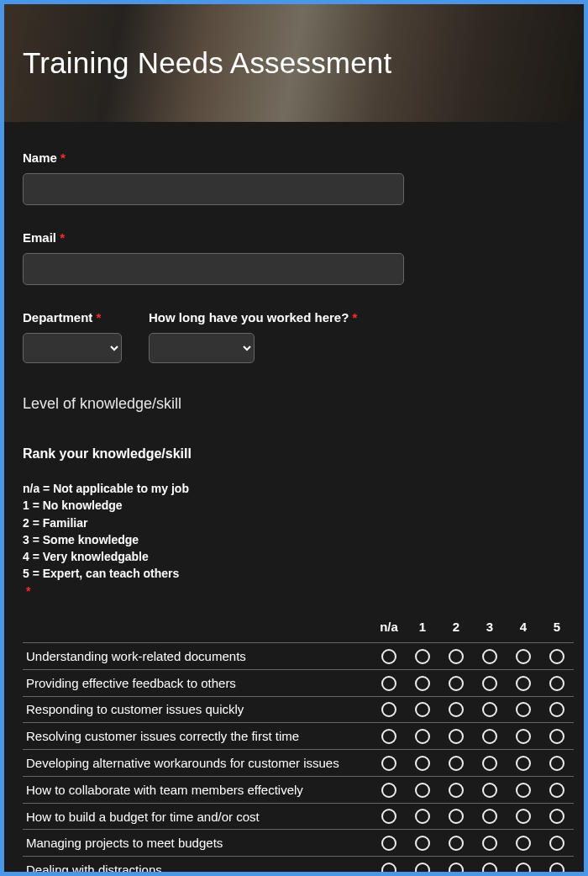  What do you see at coordinates (298, 789) in the screenshot?
I see `table-row: How to collaborate with team members eff…` at bounding box center [298, 789].